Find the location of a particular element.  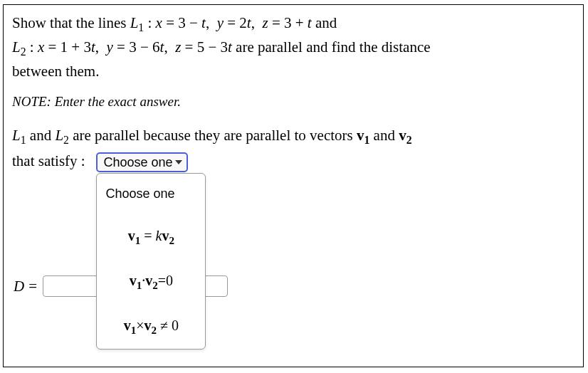

dropdown-select: Choose one is located at coordinates (142, 162).